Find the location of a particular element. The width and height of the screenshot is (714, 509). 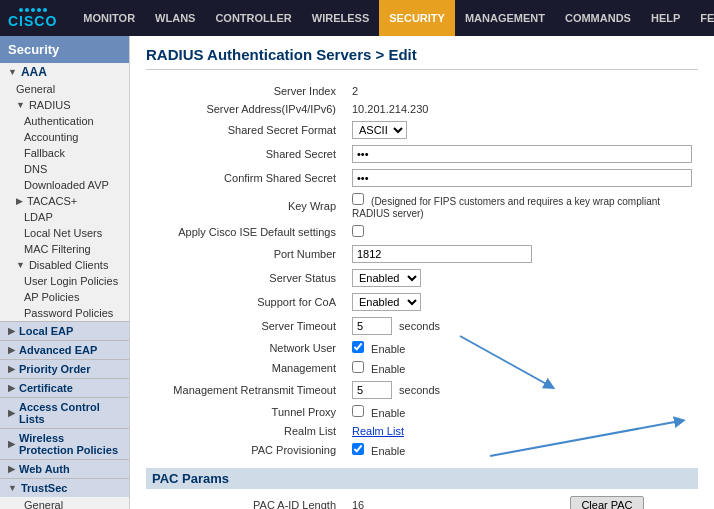

sidebar-item-local-net-users: Local Net Users is located at coordinates (64, 233).